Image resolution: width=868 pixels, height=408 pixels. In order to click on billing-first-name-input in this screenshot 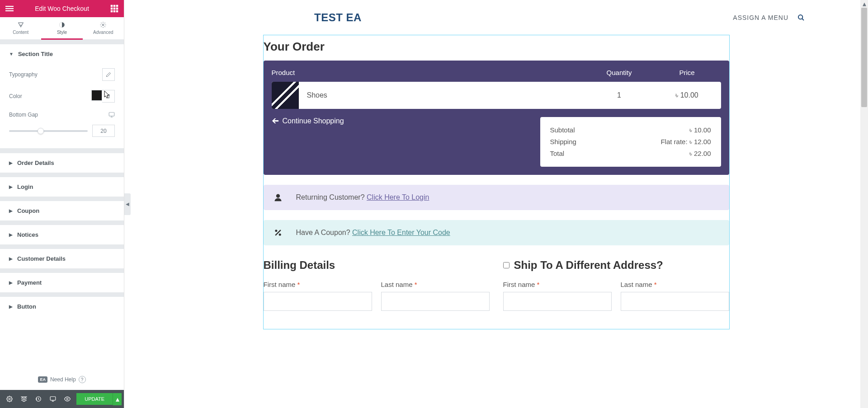, I will do `click(318, 301)`.